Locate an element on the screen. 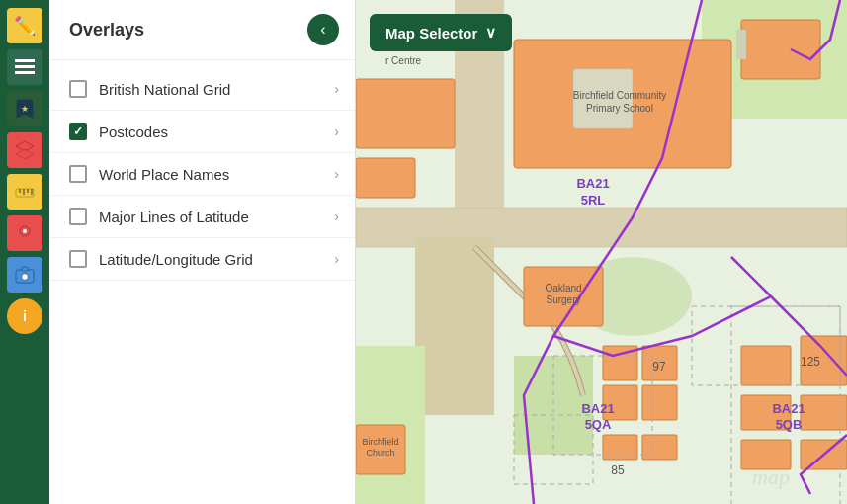  overlay-label-world-place-names: World Place Names is located at coordinates (164, 174).